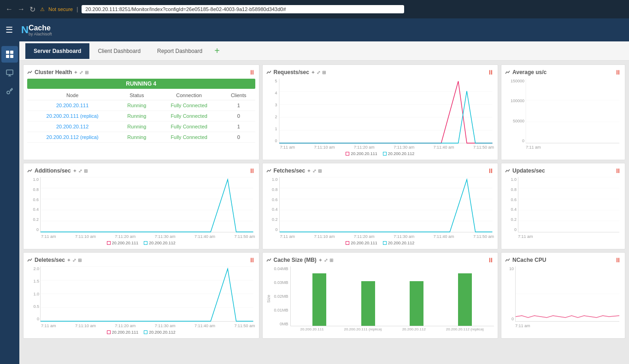  I want to click on cluster-health-header: Cluster Health ✦ ⤢ ⊞ ⏸, so click(141, 72).